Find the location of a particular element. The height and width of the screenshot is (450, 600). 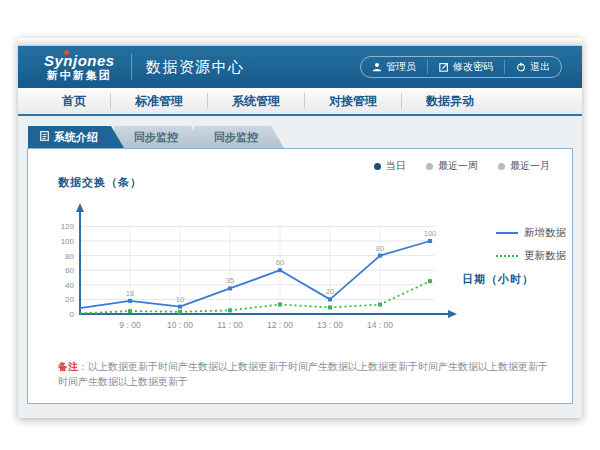

nav-item-home: 首页 is located at coordinates (74, 101).